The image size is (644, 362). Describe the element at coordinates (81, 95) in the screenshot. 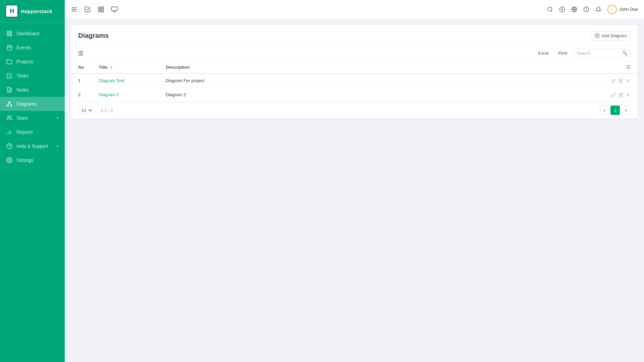

I see `cell-no-1: 2` at that location.